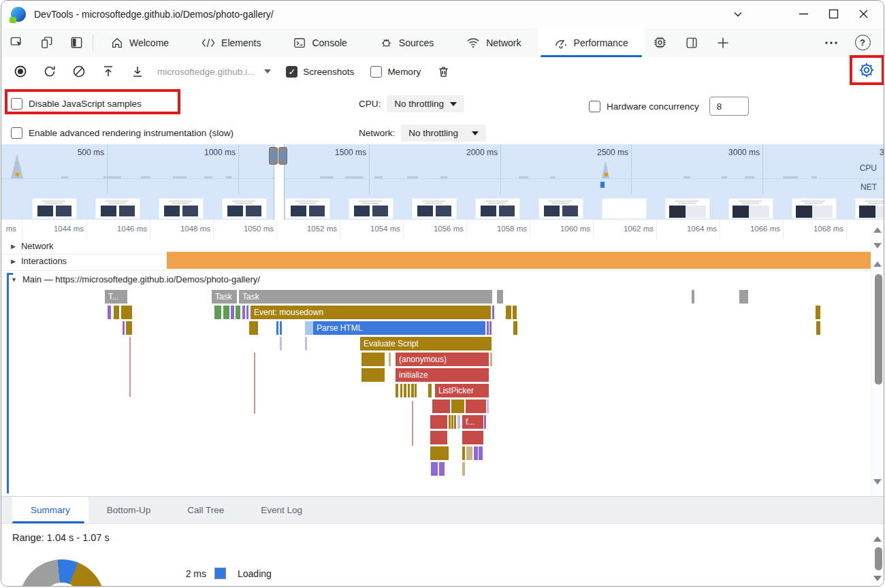 Image resolution: width=885 pixels, height=588 pixels. Describe the element at coordinates (50, 510) in the screenshot. I see `tab-summary: Summary` at that location.